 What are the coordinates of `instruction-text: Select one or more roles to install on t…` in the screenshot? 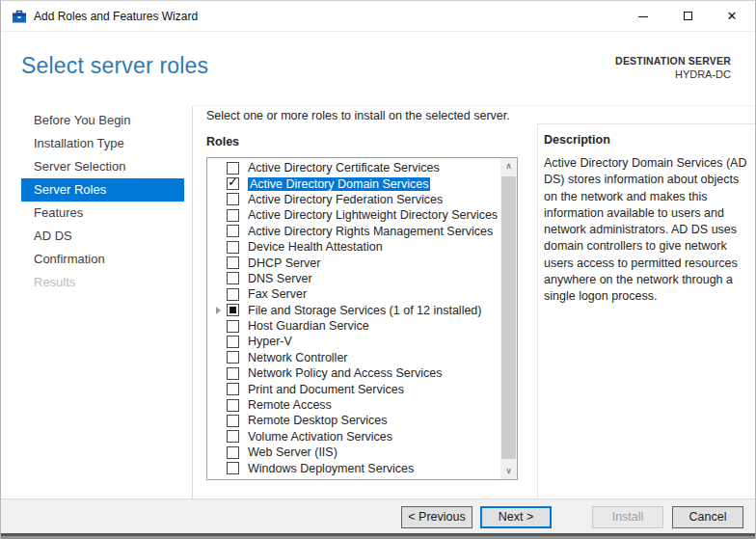 It's located at (359, 116).